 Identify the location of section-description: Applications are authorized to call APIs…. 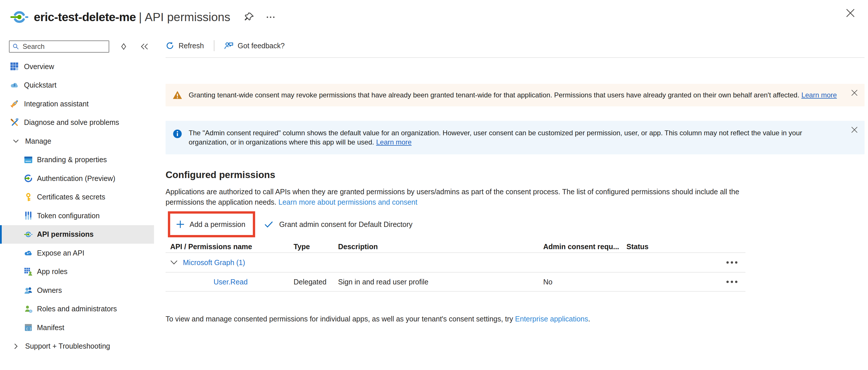
(470, 197).